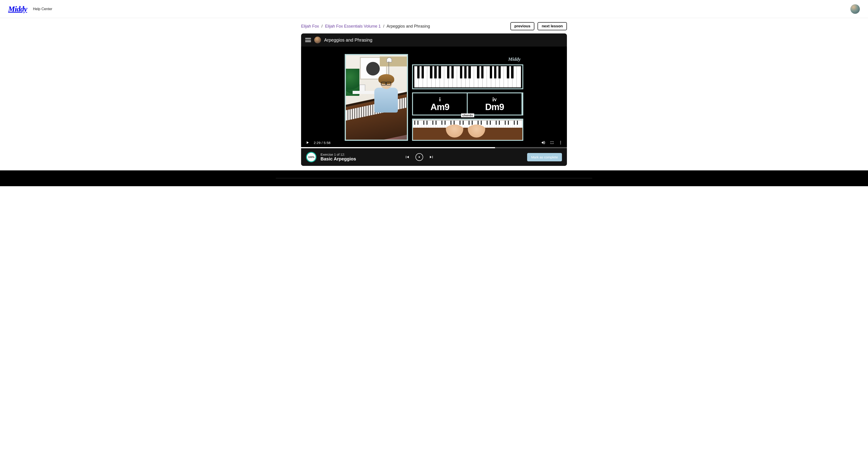  I want to click on exercise-play-button, so click(419, 157).